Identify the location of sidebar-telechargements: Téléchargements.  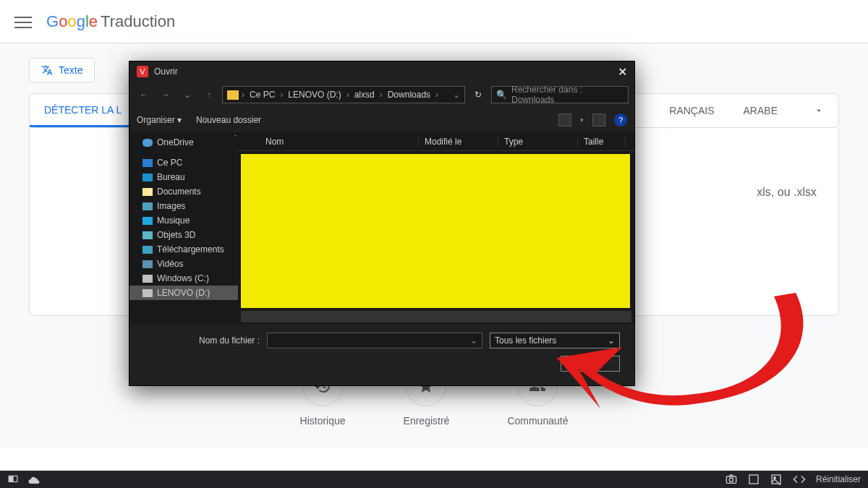
(184, 249).